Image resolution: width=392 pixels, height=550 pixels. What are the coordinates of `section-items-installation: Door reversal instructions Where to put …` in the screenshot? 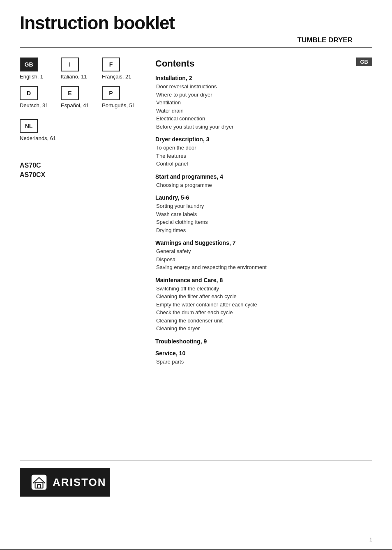 It's located at (264, 107).